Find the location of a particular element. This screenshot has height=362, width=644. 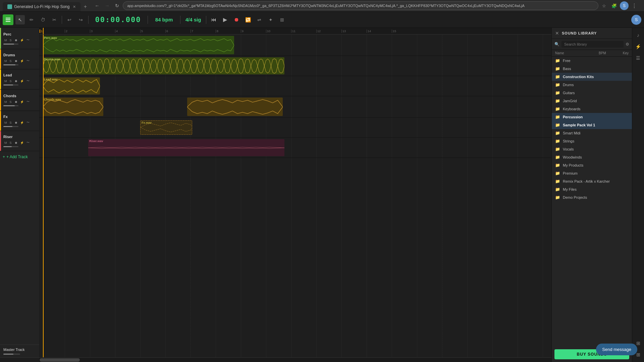

library-item-guitars: 📁 Guitars is located at coordinates (592, 93).